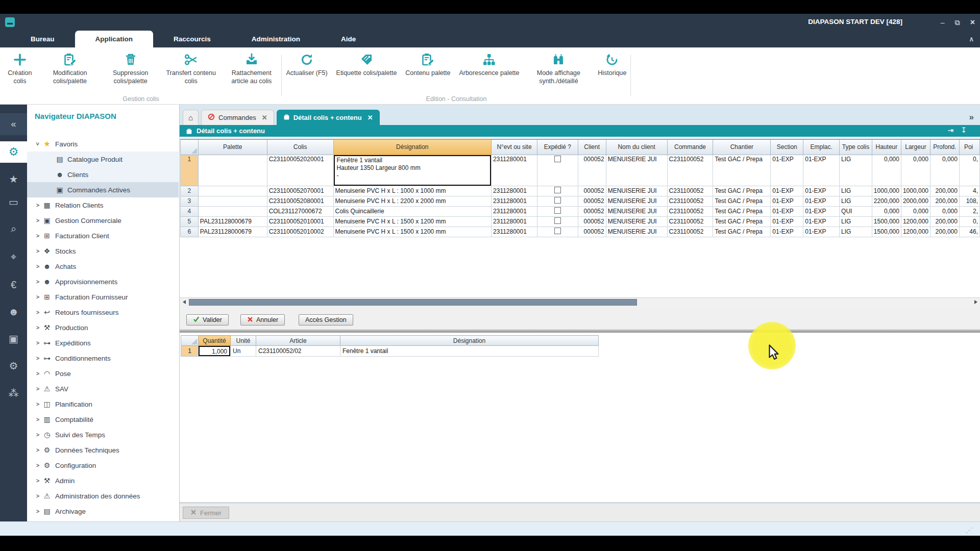 The height and width of the screenshot is (551, 980). What do you see at coordinates (300, 201) in the screenshot?
I see `cell-colis: C231100052080001` at bounding box center [300, 201].